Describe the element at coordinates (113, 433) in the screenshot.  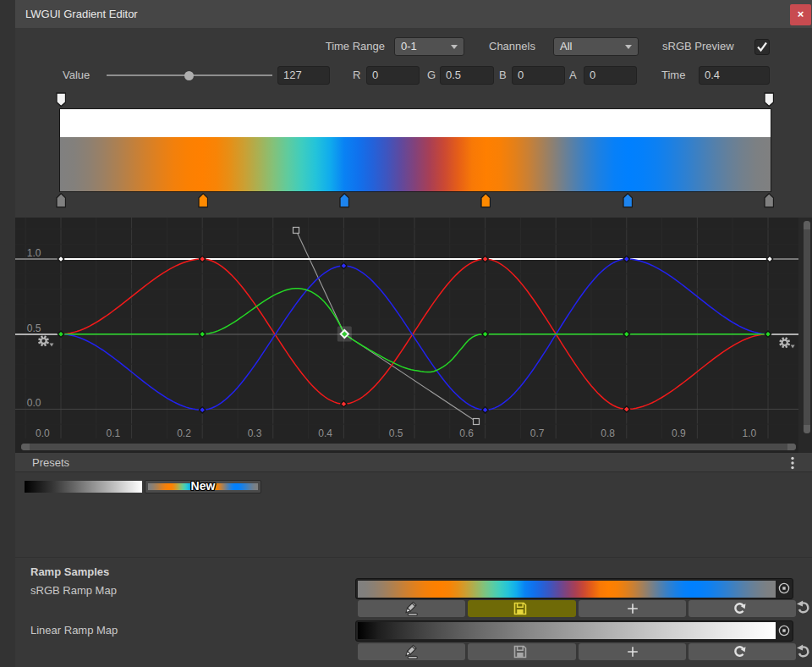
I see `svg-text: 0.1` at that location.